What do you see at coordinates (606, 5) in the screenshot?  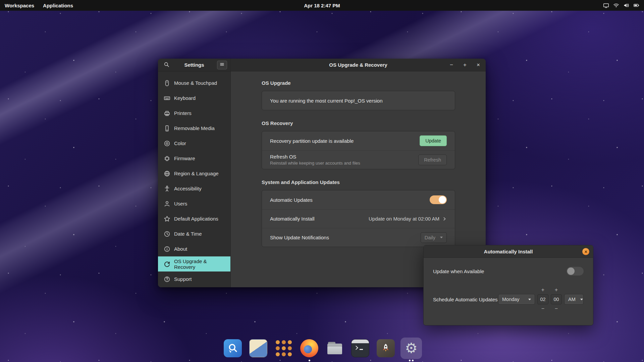 I see `display-icon` at bounding box center [606, 5].